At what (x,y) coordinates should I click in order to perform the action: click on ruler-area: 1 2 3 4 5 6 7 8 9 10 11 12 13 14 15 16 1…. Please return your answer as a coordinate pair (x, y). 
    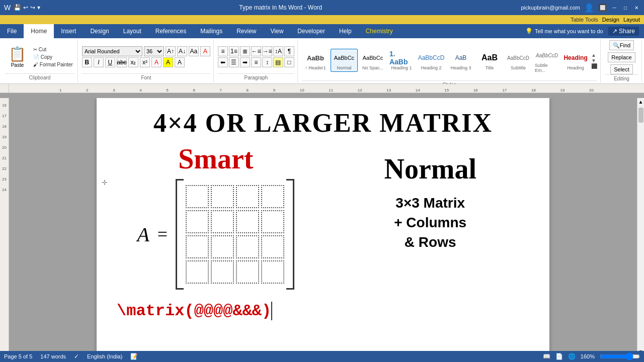
    Looking at the image, I should click on (322, 88).